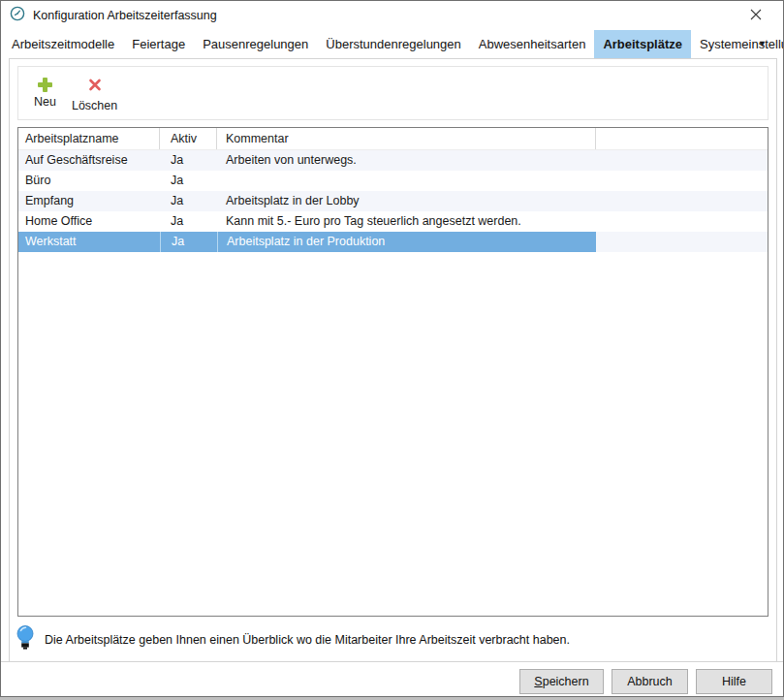 The image size is (784, 700). Describe the element at coordinates (562, 682) in the screenshot. I see `save-button-label: Speichern` at that location.